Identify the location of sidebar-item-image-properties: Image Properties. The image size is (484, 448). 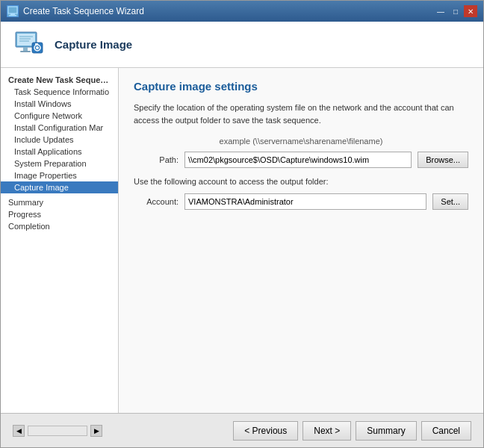
(60, 175).